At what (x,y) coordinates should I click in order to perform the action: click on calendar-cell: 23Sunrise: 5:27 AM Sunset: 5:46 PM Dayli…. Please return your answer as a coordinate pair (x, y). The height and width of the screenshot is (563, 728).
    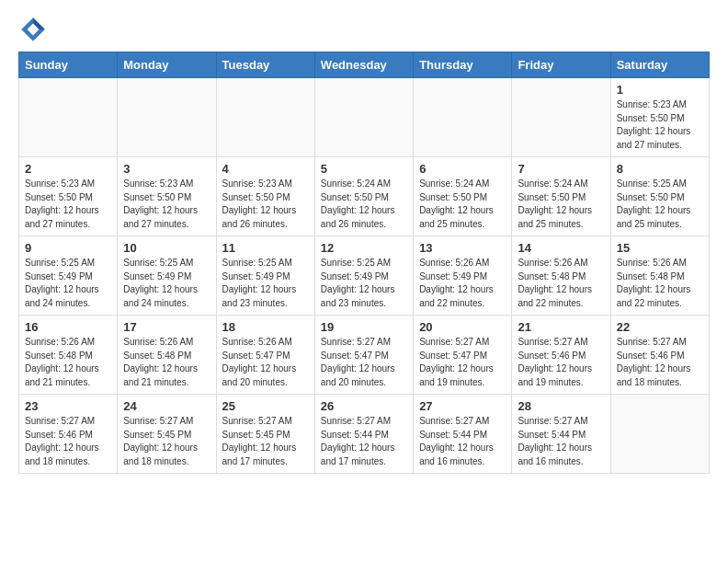
    Looking at the image, I should click on (68, 434).